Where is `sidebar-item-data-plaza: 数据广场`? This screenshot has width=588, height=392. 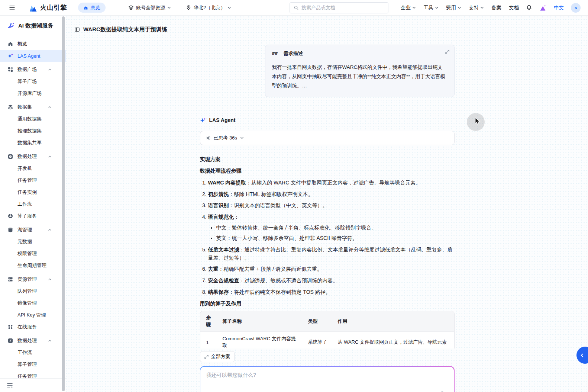 sidebar-item-data-plaza: 数据广场 is located at coordinates (33, 70).